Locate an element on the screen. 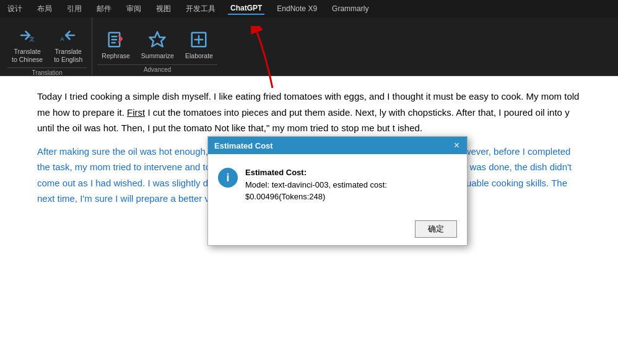 This screenshot has height=364, width=618. dialog-body: i Estimated Cost: Model: text-davinci-00… is located at coordinates (337, 184).